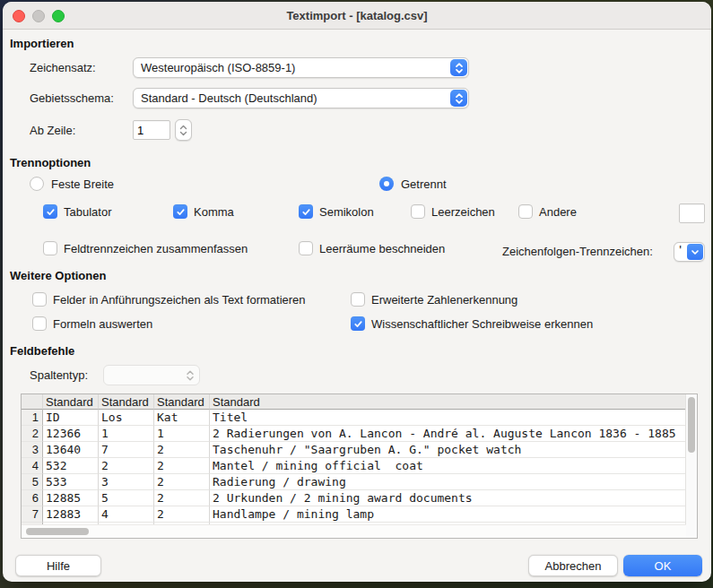  I want to click on title-bar: Textimport - [katalog.csv], so click(357, 16).